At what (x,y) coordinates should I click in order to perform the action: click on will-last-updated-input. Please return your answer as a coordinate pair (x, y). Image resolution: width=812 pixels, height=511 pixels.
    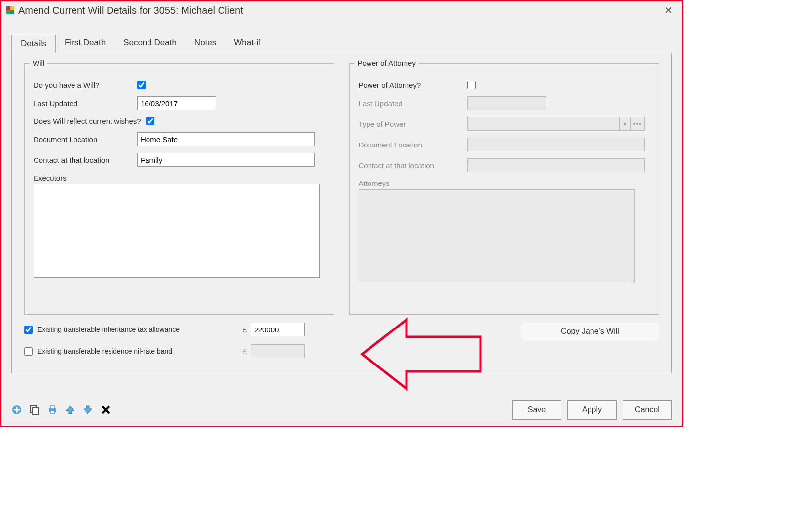
    Looking at the image, I should click on (177, 103).